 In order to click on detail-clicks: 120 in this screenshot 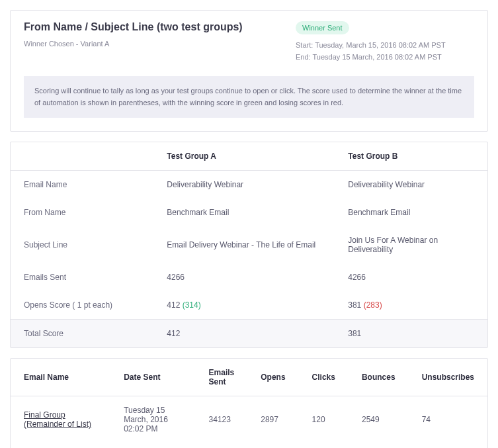, I will do `click(324, 420)`.